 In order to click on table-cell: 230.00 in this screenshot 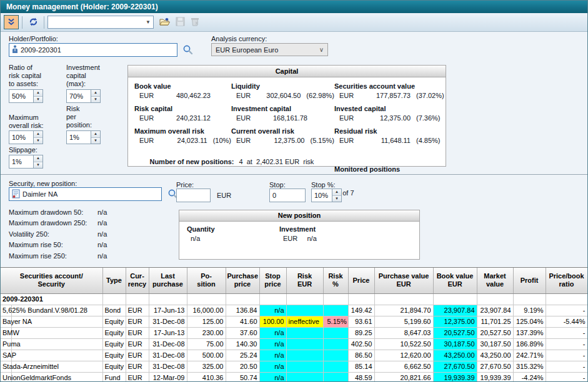, I will do `click(206, 333)`.